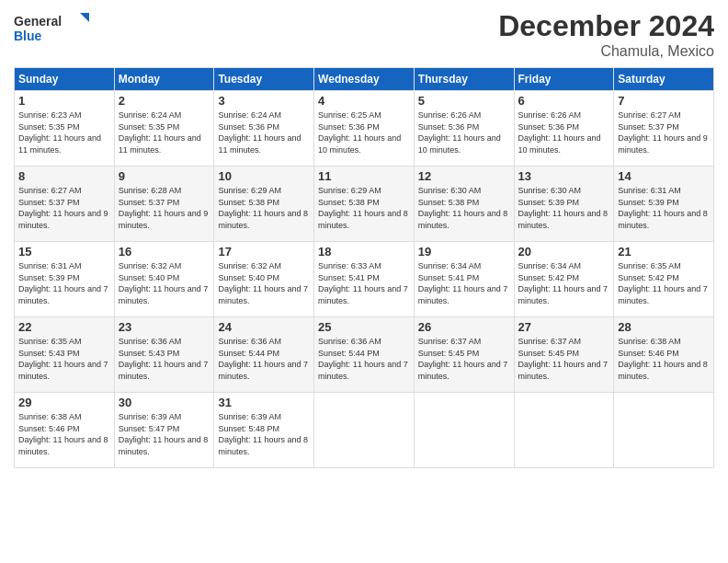 This screenshot has width=728, height=563. Describe the element at coordinates (464, 283) in the screenshot. I see `day-info: Sunrise: 6:34 AM Sunset: 5:41 PM Dayligh…` at that location.